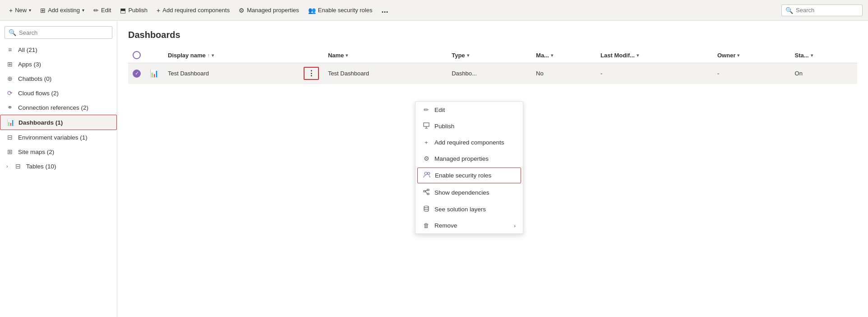  I want to click on ctx-add-required-label: Add required components, so click(469, 143).